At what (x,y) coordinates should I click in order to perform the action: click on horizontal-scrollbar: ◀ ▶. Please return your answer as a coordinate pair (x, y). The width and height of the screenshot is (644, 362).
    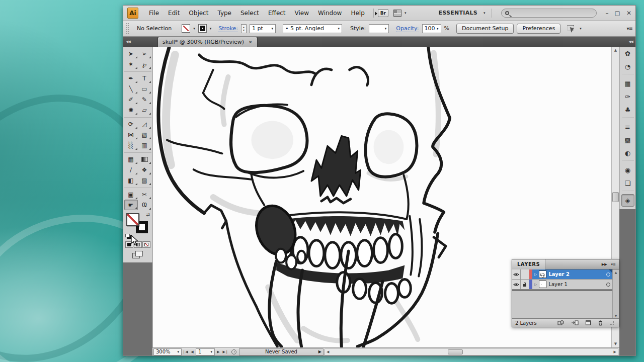
    Looking at the image, I should click on (471, 352).